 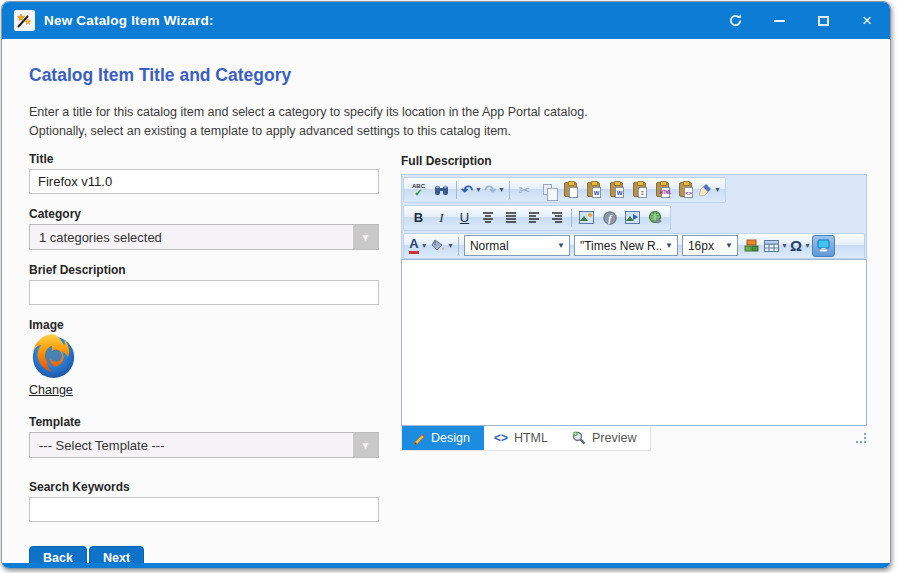 I want to click on hyperlink-manager-button, so click(x=656, y=218).